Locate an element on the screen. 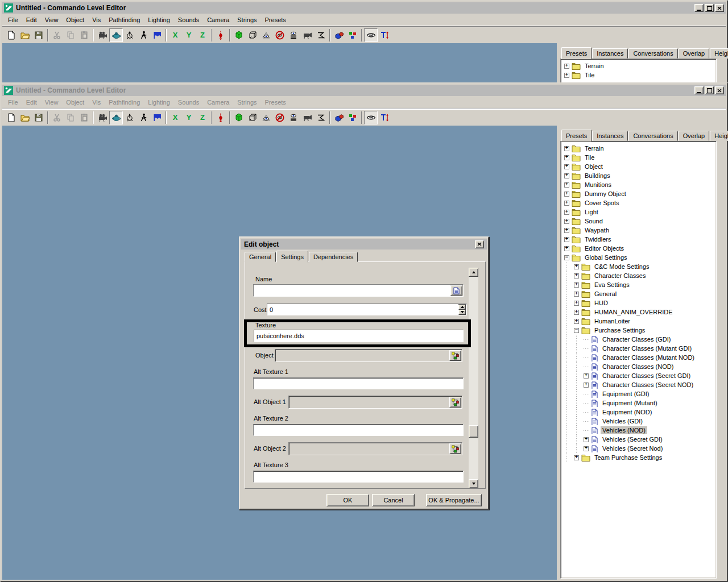 This screenshot has height=582, width=728. menu-lighting: Lighting is located at coordinates (159, 102).